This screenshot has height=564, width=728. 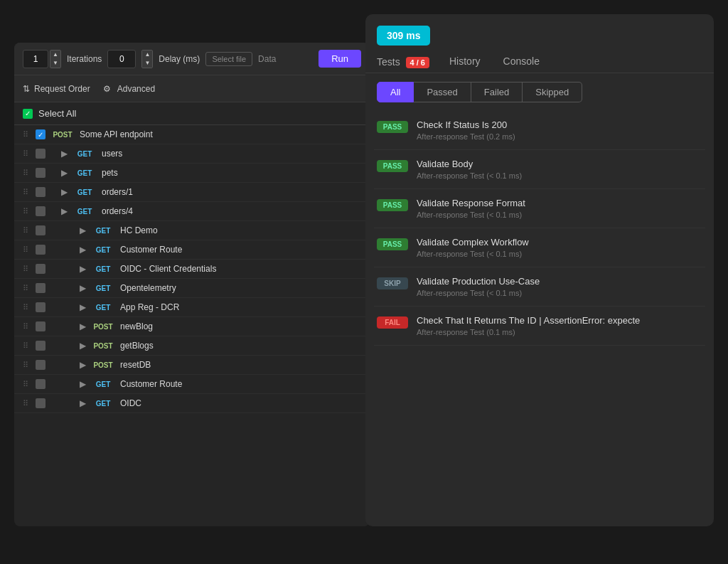 What do you see at coordinates (192, 114) in the screenshot?
I see `select-all-row: Select All` at bounding box center [192, 114].